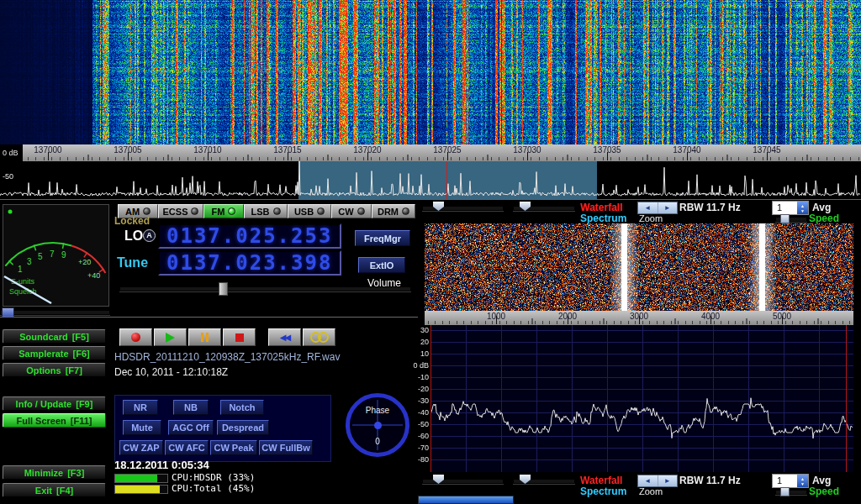 This screenshot has height=504, width=861. Describe the element at coordinates (243, 428) in the screenshot. I see `despread-button: Despread` at that location.